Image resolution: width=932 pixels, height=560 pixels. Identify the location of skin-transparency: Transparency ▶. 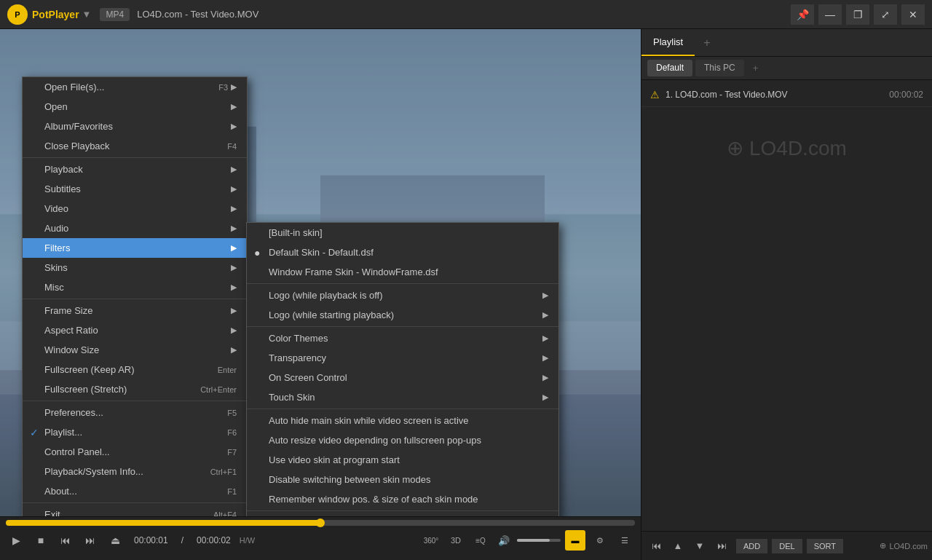
(403, 358).